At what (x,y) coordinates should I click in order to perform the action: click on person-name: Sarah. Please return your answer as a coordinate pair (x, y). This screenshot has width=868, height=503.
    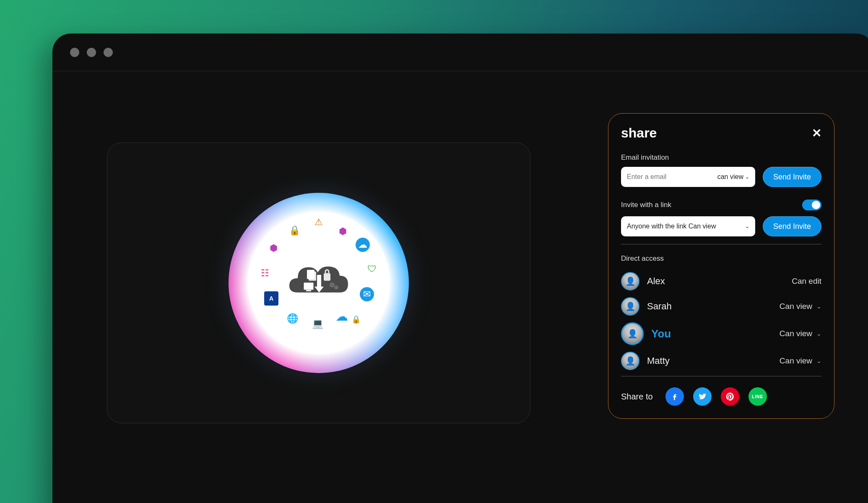
    Looking at the image, I should click on (659, 306).